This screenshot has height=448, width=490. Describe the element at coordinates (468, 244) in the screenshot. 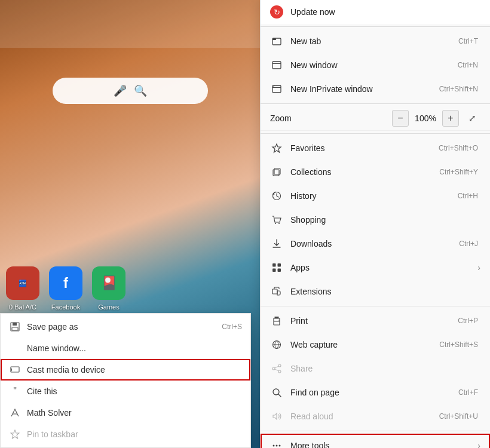

I see `downloads-shortcut: Ctrl+J` at that location.